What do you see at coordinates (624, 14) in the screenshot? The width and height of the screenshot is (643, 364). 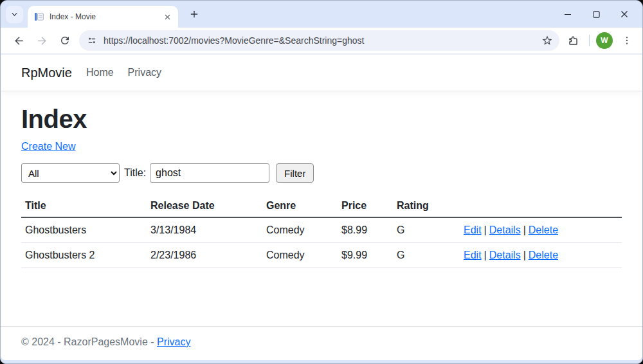 I see `close-window-button` at bounding box center [624, 14].